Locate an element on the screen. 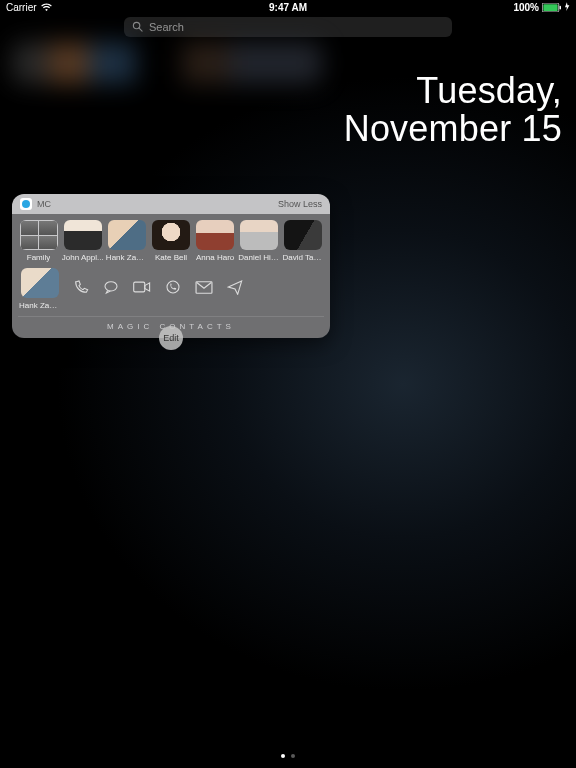  phone-icon is located at coordinates (81, 289).